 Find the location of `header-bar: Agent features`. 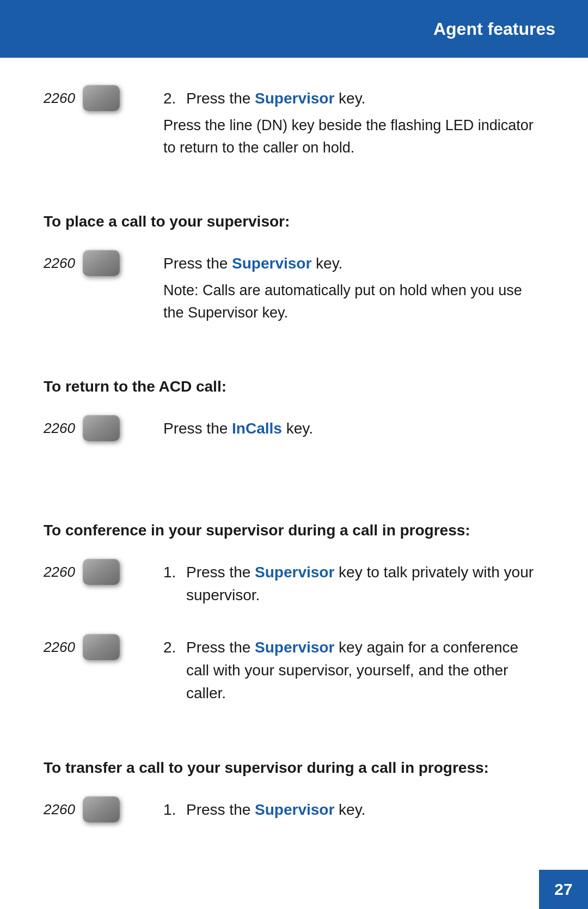

header-bar: Agent features is located at coordinates (294, 29).